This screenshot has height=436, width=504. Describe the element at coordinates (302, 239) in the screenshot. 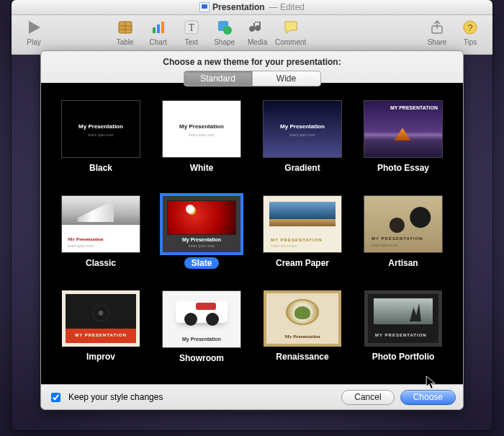

I see `theme-cream-paper: MY PRESENTATION lorem ipsis nunc Cream P…` at that location.